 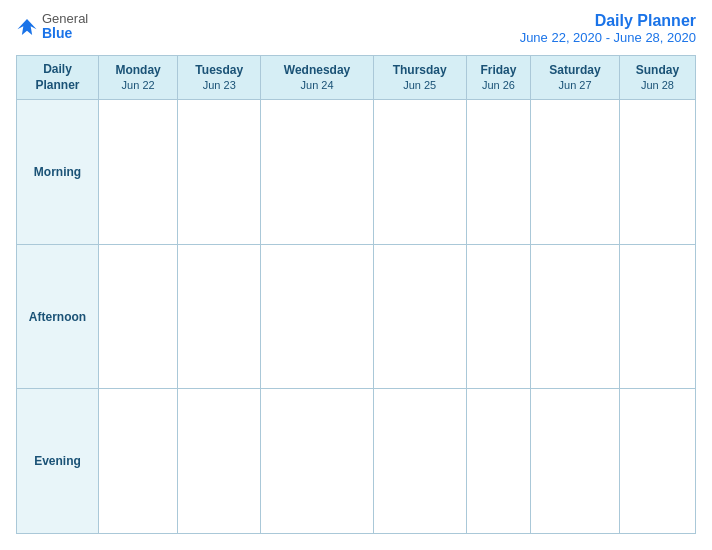 I want to click on logo-blue: Blue, so click(x=65, y=34).